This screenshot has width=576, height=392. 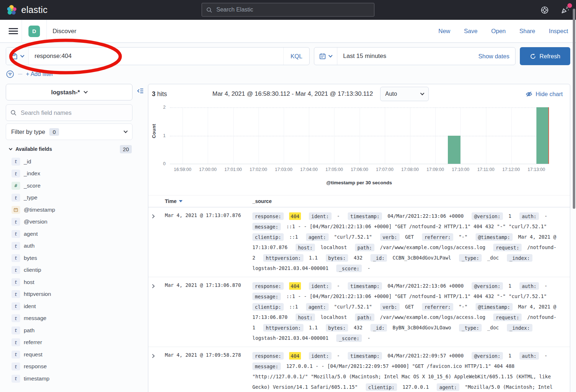 I want to click on appbar-action-share: Share, so click(x=527, y=31).